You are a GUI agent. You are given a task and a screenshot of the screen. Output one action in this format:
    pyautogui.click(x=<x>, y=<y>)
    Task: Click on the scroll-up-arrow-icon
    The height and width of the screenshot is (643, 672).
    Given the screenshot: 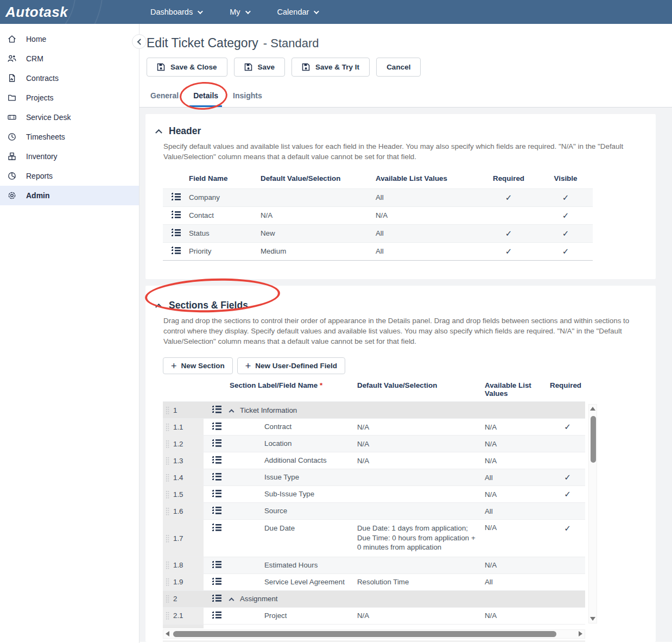 What is the action you would take?
    pyautogui.click(x=593, y=408)
    